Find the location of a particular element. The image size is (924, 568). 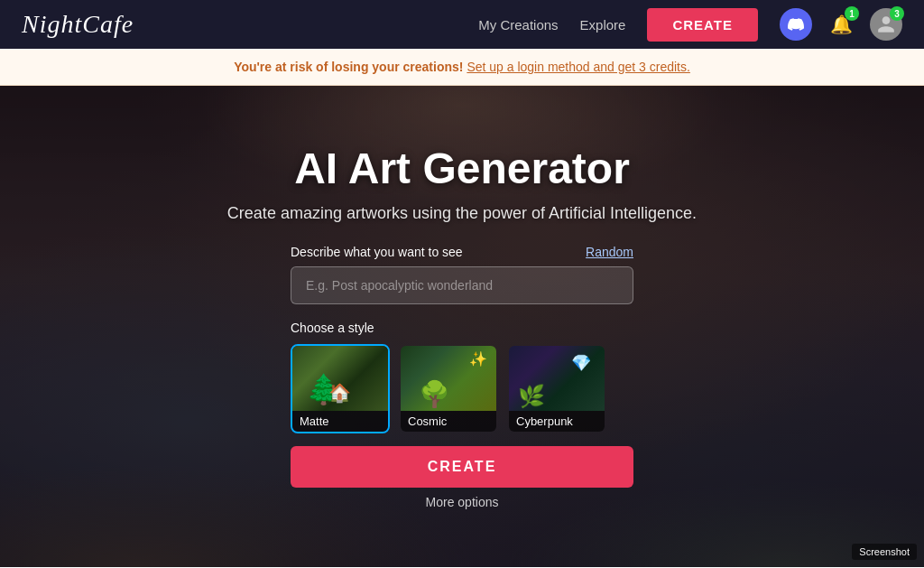

style-grid: Matte Cosmic Cyberpunk is located at coordinates (462, 388).